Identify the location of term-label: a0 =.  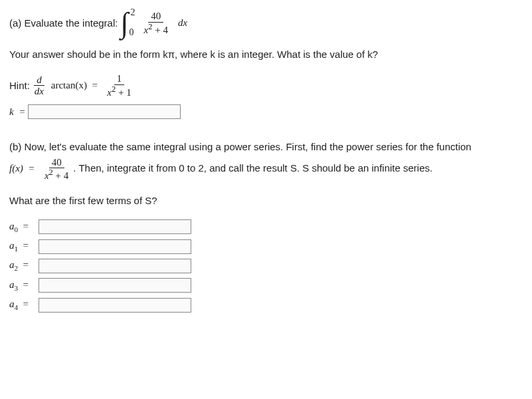
(24, 227).